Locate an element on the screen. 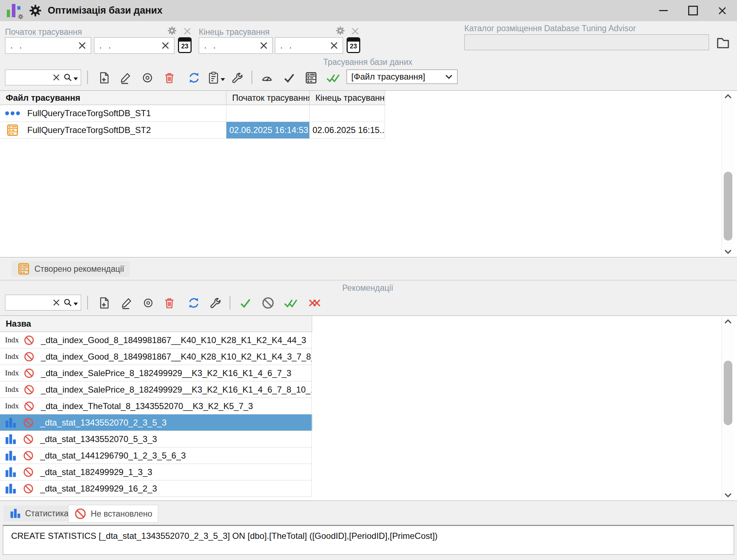  minimize-button is located at coordinates (663, 11).